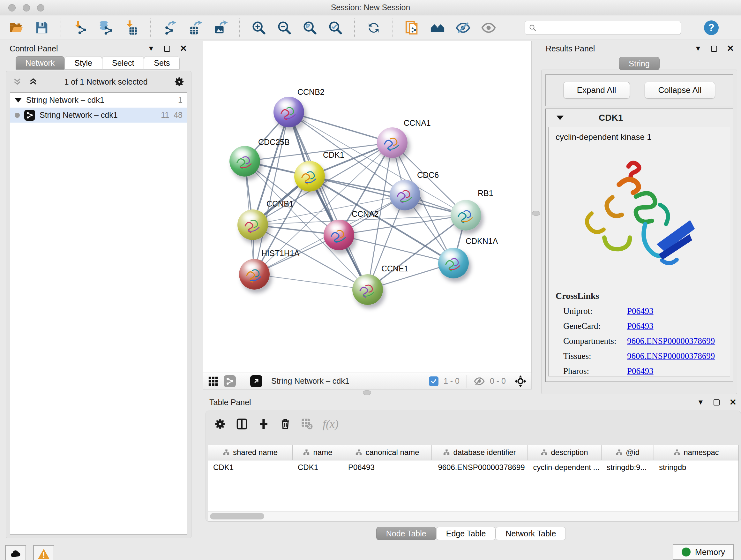  What do you see at coordinates (473, 516) in the screenshot?
I see `horizontal-scrollbar` at bounding box center [473, 516].